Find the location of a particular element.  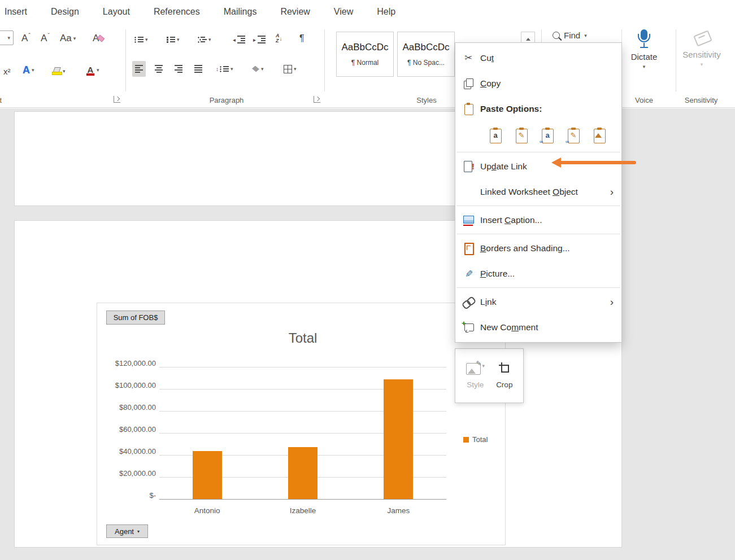

ribbon-tabs: InsertDesignLayoutReferencesMailingsRevi… is located at coordinates (367, 12).